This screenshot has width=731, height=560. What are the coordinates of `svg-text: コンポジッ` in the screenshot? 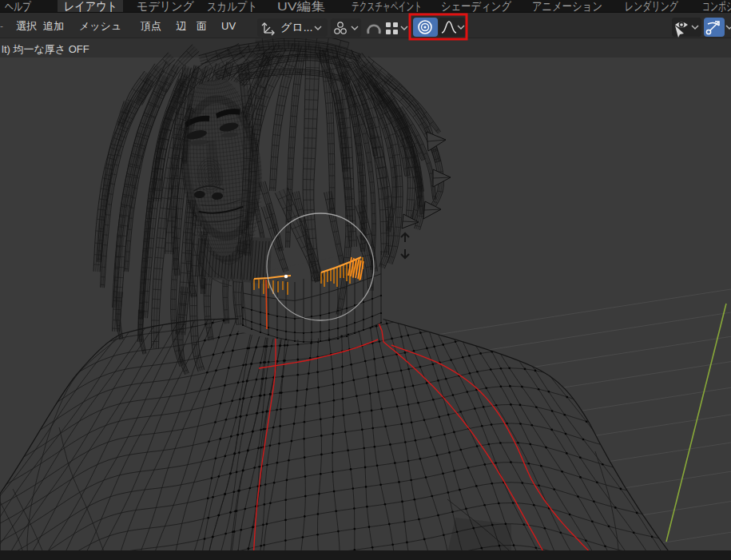 It's located at (717, 6).